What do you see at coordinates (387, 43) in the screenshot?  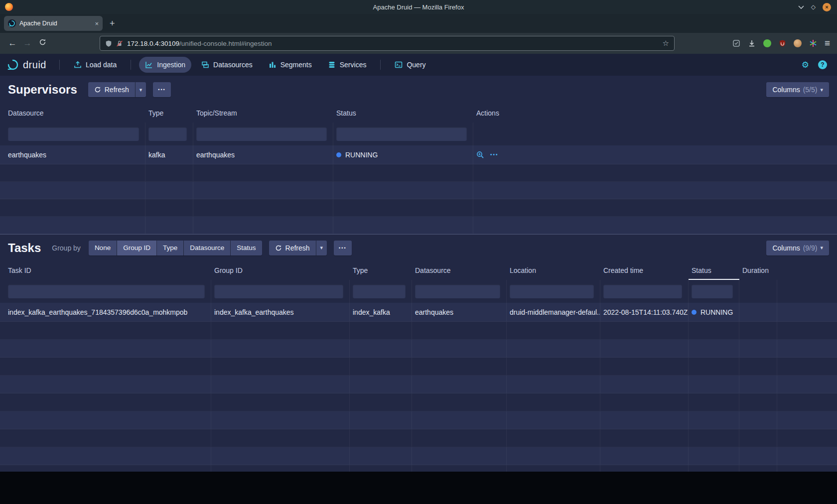 I see `url-bar: 172.18.0.4:30109/unified-console.html#in…` at bounding box center [387, 43].